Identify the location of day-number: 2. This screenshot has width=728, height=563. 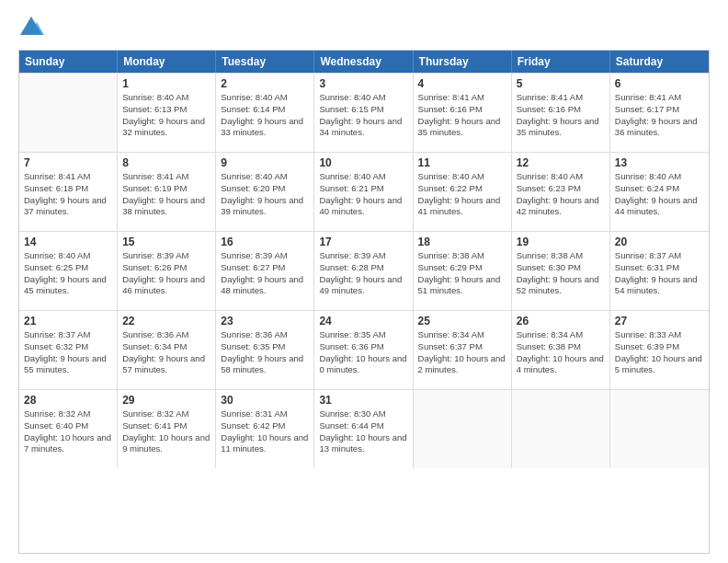
(265, 84).